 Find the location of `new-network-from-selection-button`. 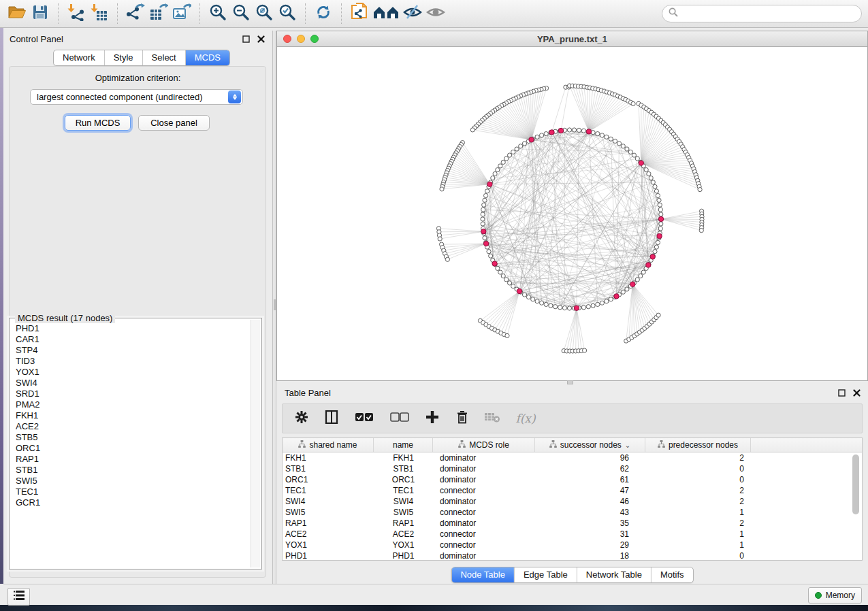

new-network-from-selection-button is located at coordinates (359, 14).